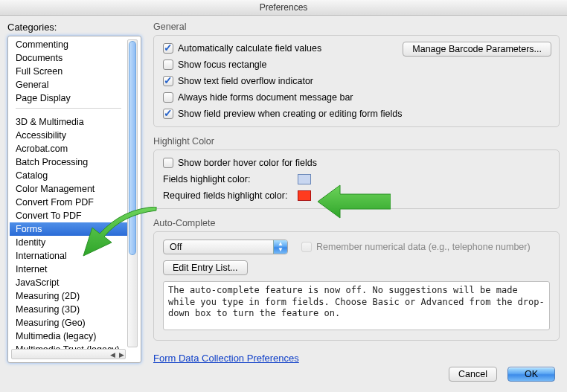  What do you see at coordinates (304, 179) in the screenshot?
I see `fields-highlight-swatch` at bounding box center [304, 179].